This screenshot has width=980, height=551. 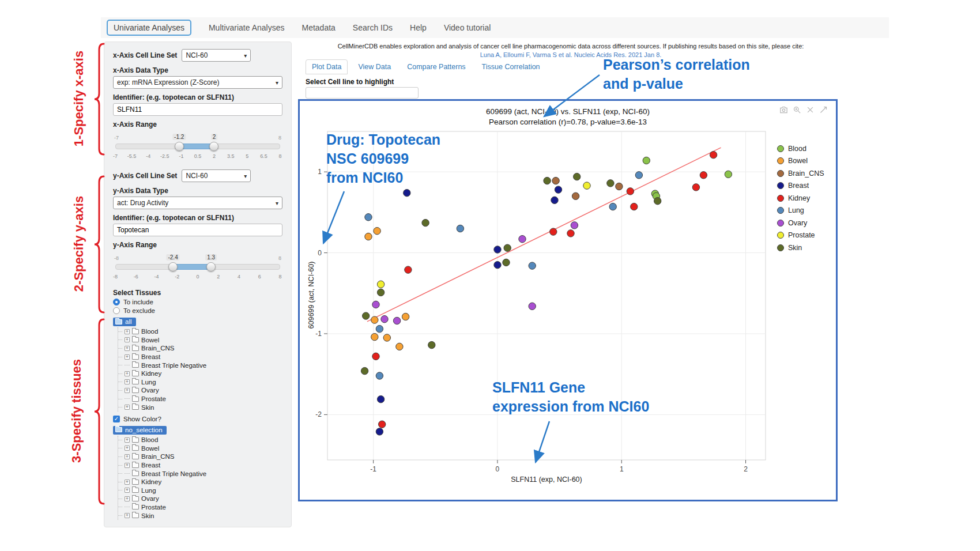 I want to click on show-color-checkbox: ✓ Show Color?, so click(x=198, y=419).